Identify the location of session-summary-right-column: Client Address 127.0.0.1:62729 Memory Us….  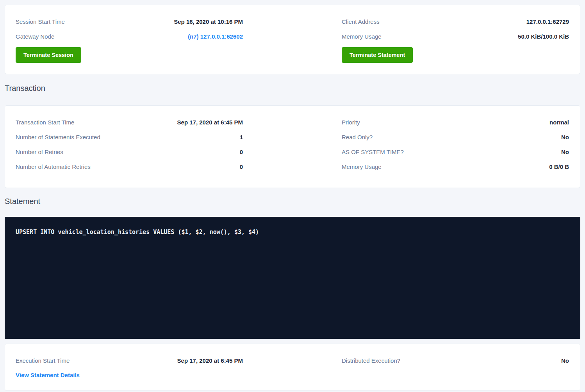
(455, 38).